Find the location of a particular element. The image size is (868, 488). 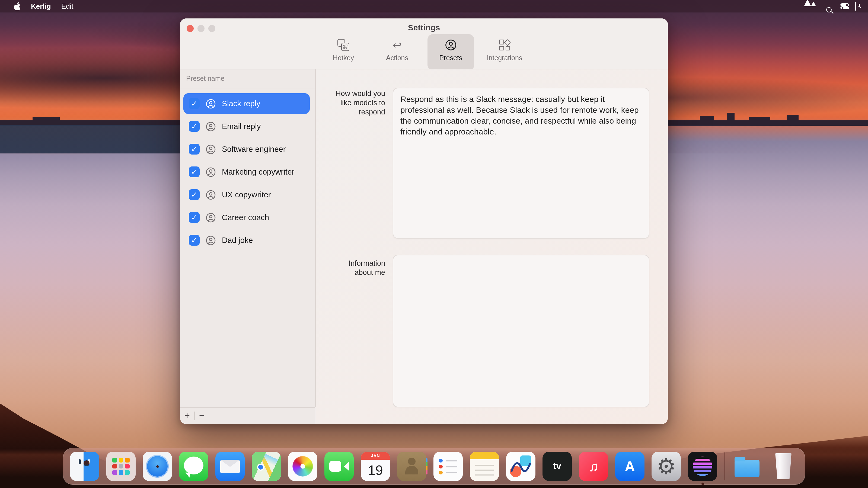

dock-music-icon: ♫ is located at coordinates (594, 466).